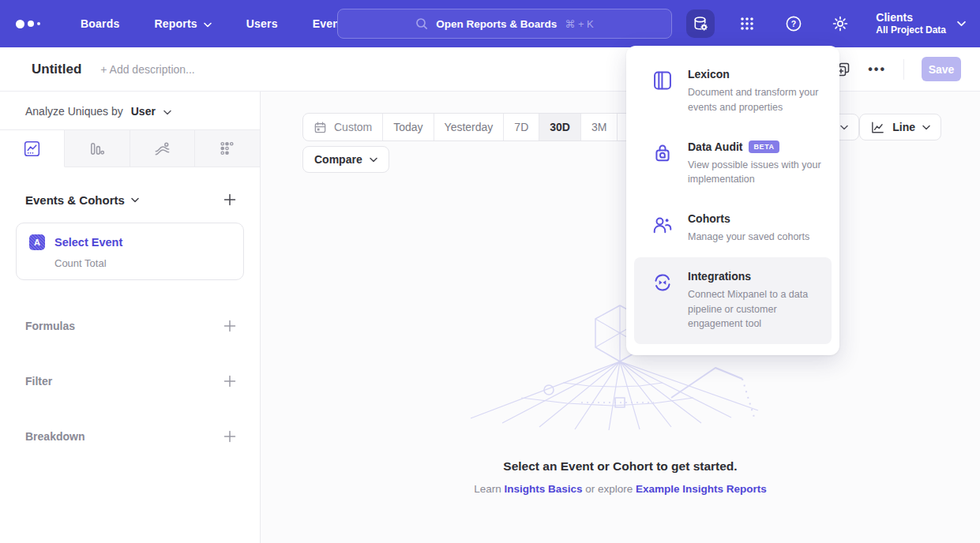 The height and width of the screenshot is (543, 980). Describe the element at coordinates (663, 165) in the screenshot. I see `data-audit-icon` at that location.